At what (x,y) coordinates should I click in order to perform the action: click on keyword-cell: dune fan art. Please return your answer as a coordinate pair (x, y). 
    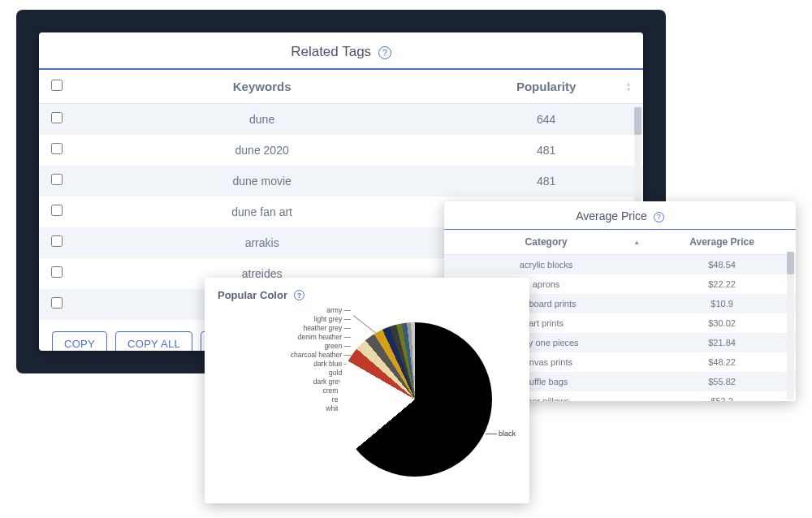
    Looking at the image, I should click on (261, 212).